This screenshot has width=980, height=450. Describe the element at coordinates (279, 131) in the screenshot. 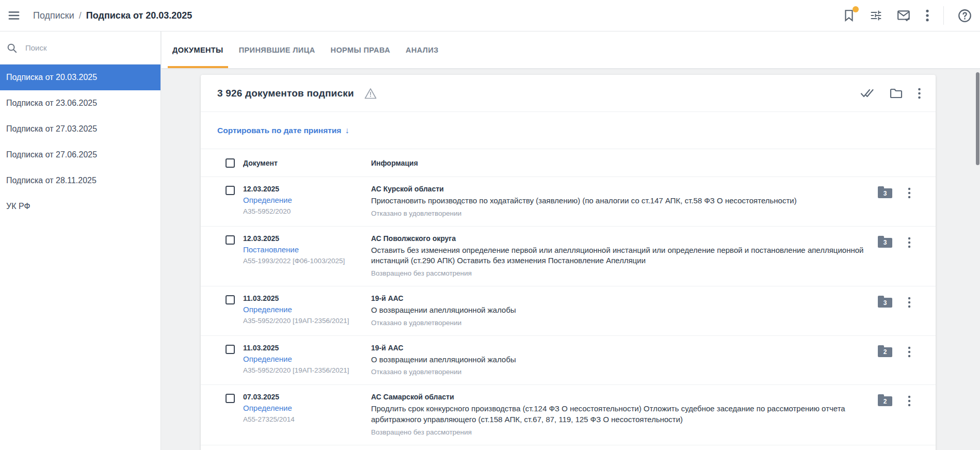

I see `sort-by-date-link: Сортировать по дате принятия` at that location.